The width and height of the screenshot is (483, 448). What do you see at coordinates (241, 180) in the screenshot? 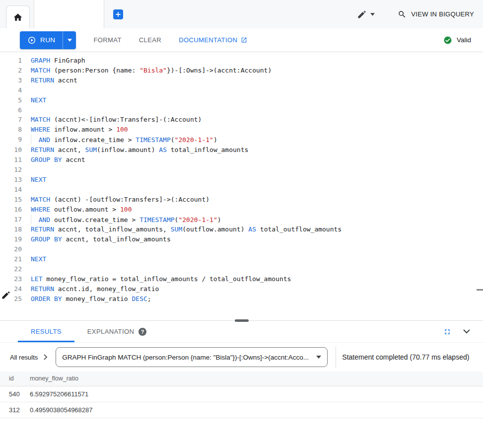
I see `code-line: 13NEXT` at bounding box center [241, 180].